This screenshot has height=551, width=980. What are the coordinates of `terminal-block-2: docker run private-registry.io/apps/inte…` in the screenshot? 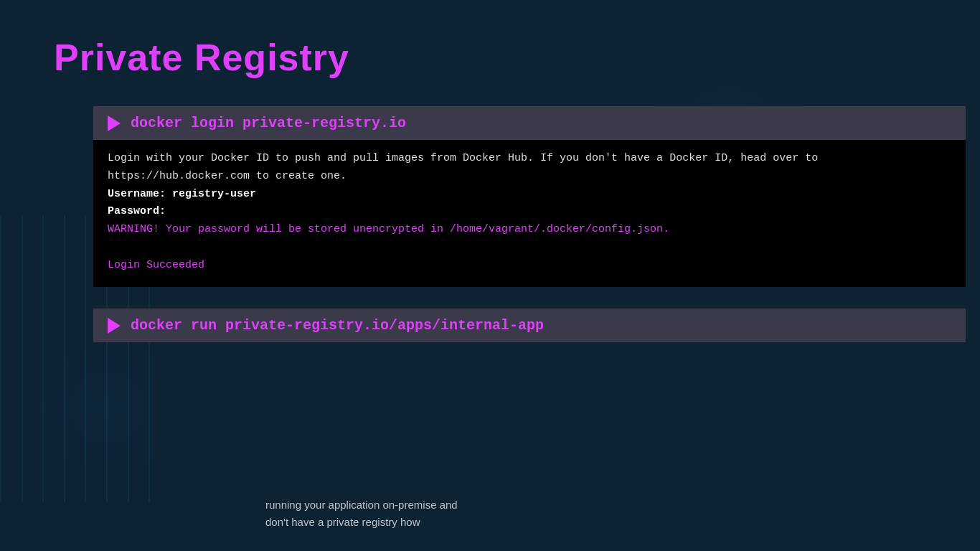 It's located at (529, 326).